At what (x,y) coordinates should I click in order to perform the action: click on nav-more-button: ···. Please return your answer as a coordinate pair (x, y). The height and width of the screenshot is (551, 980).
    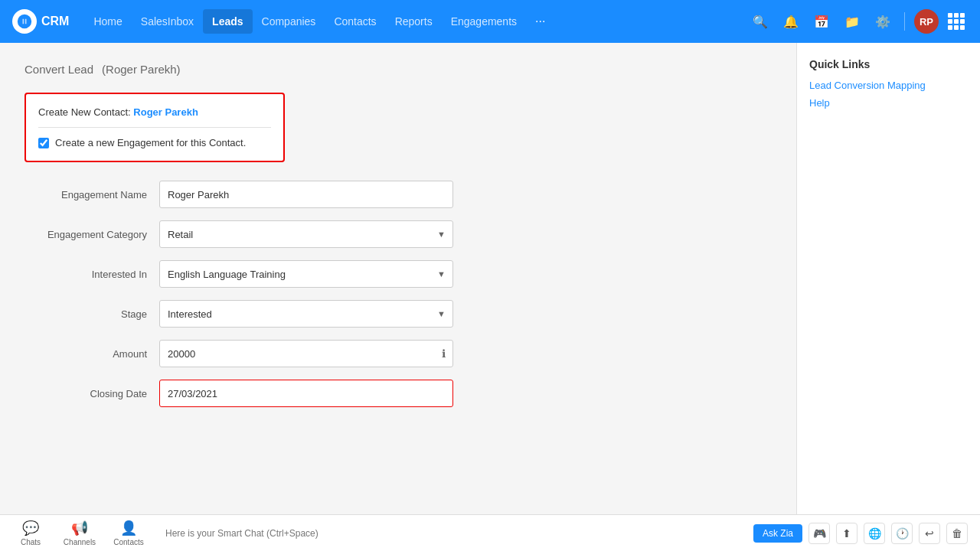
    Looking at the image, I should click on (541, 21).